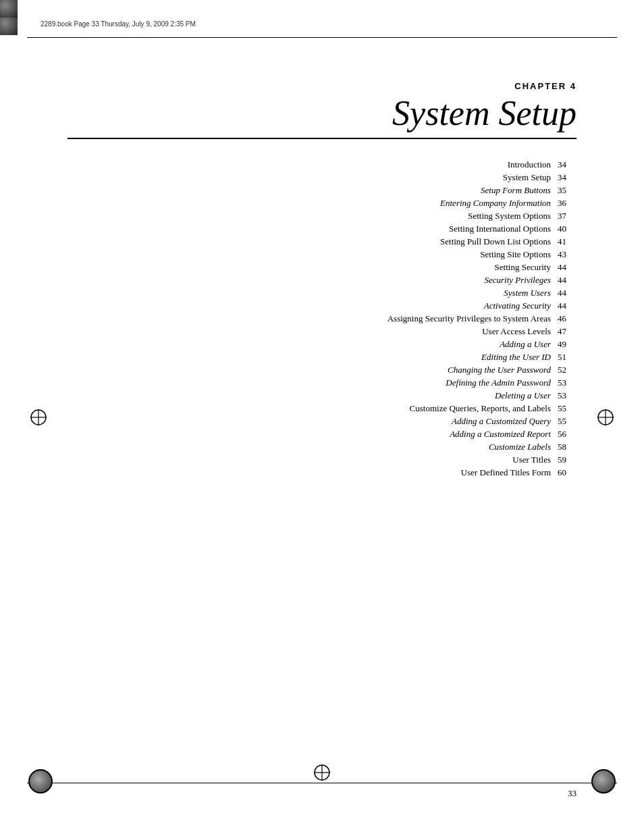  Describe the element at coordinates (322, 24) in the screenshot. I see `header-bar: 2289.book Page 33 Thursday, July 9, 2009…` at that location.